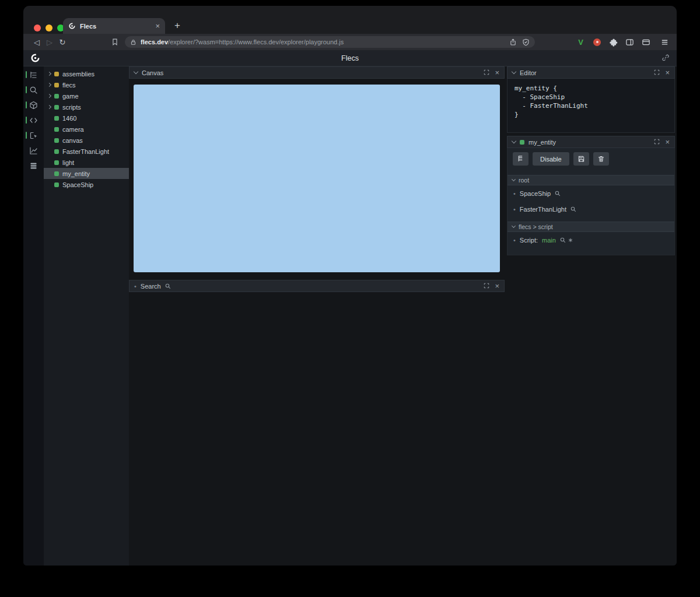 This screenshot has width=700, height=597. What do you see at coordinates (86, 129) in the screenshot?
I see `tree-item-camera: camera` at bounding box center [86, 129].